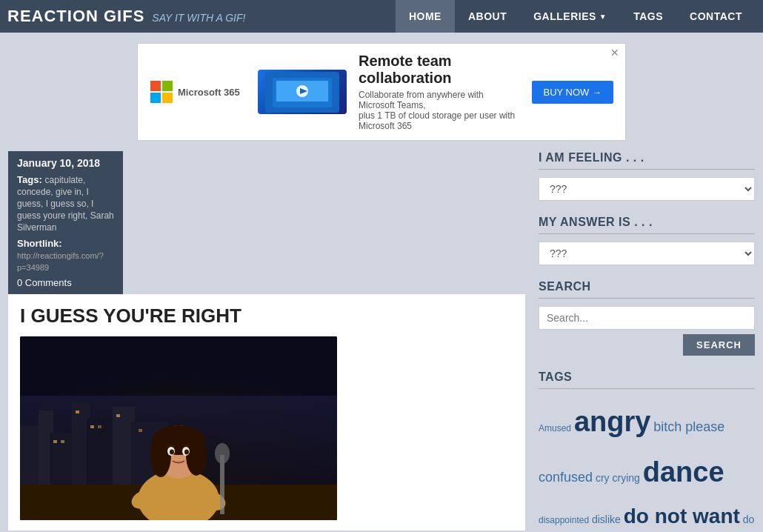  I want to click on answer-widget: MY ANSWER IS . . . ???, so click(647, 240).